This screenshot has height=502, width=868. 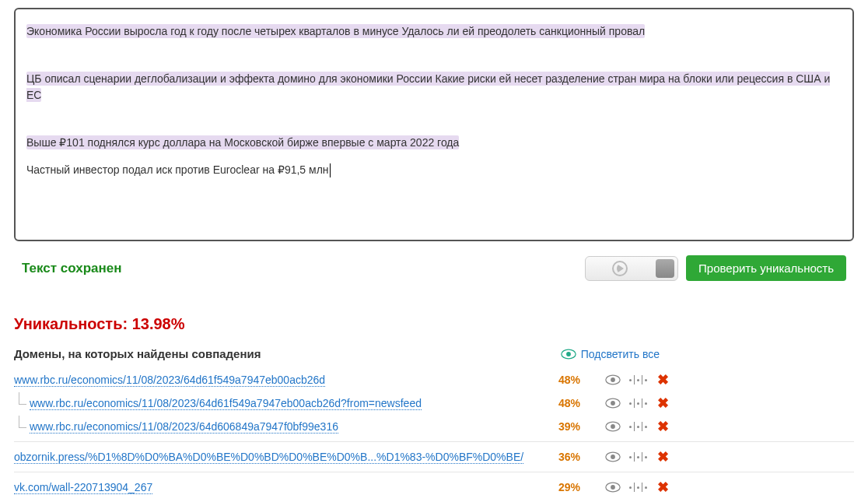 What do you see at coordinates (428, 87) in the screenshot?
I see `editor-paragraph: ЦБ описал сценарии деглобализации и эффе…` at bounding box center [428, 87].